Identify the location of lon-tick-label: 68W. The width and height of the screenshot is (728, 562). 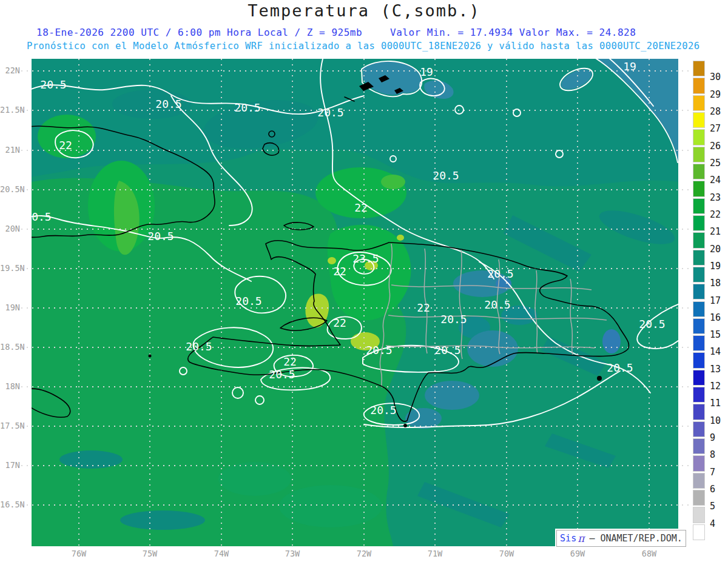
(649, 554).